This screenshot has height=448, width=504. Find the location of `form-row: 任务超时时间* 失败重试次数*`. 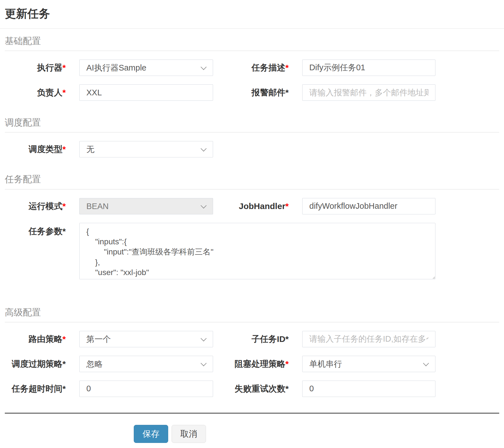

form-row: 任务超时时间* 失败重试次数* is located at coordinates (252, 389).